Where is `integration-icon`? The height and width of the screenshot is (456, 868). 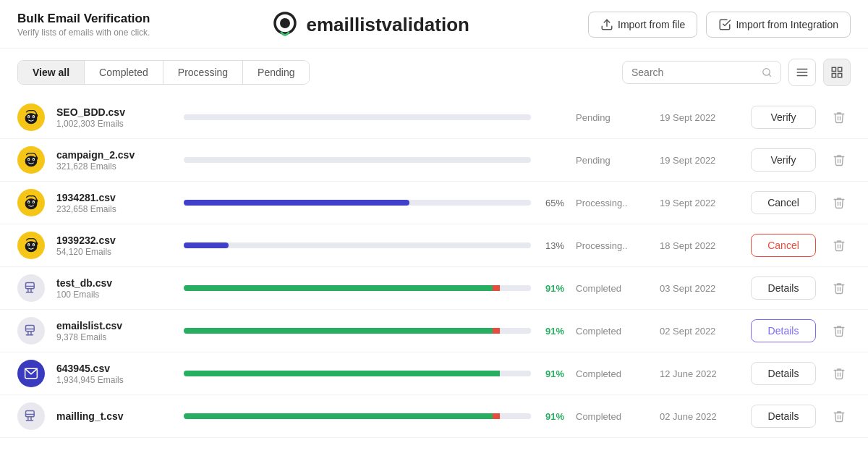 integration-icon is located at coordinates (725, 25).